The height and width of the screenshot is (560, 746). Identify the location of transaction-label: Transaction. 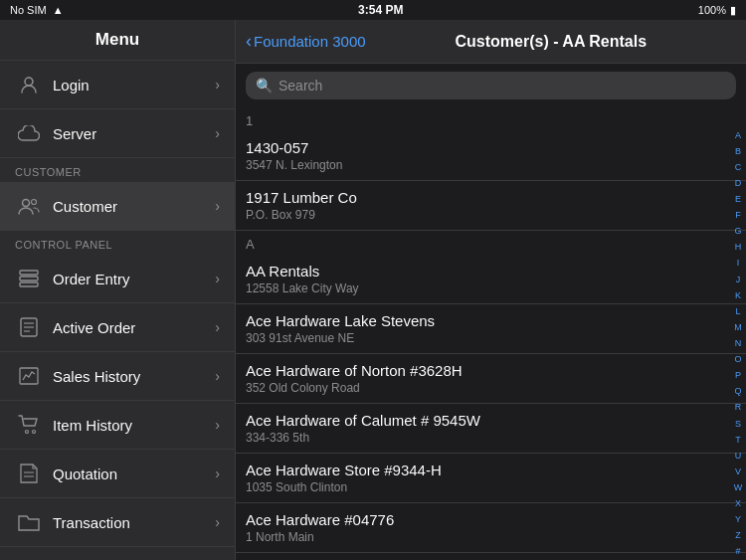
(133, 523).